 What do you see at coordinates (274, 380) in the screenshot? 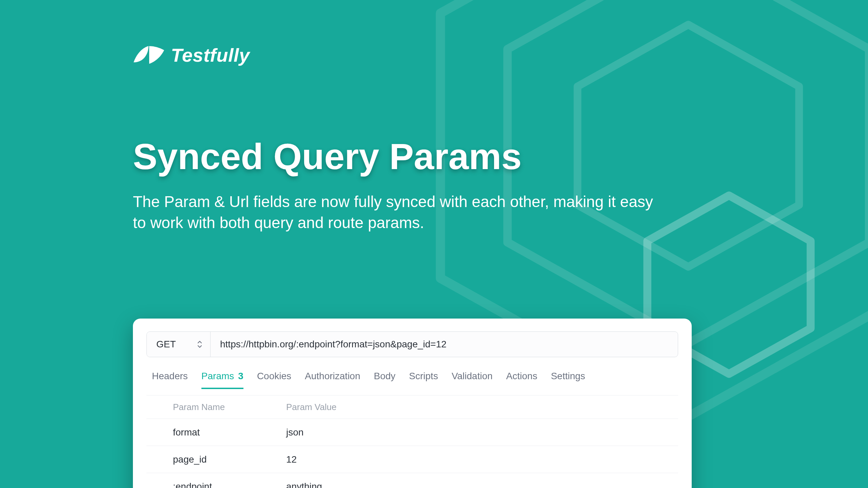
I see `tab-cookies: Cookies` at bounding box center [274, 380].